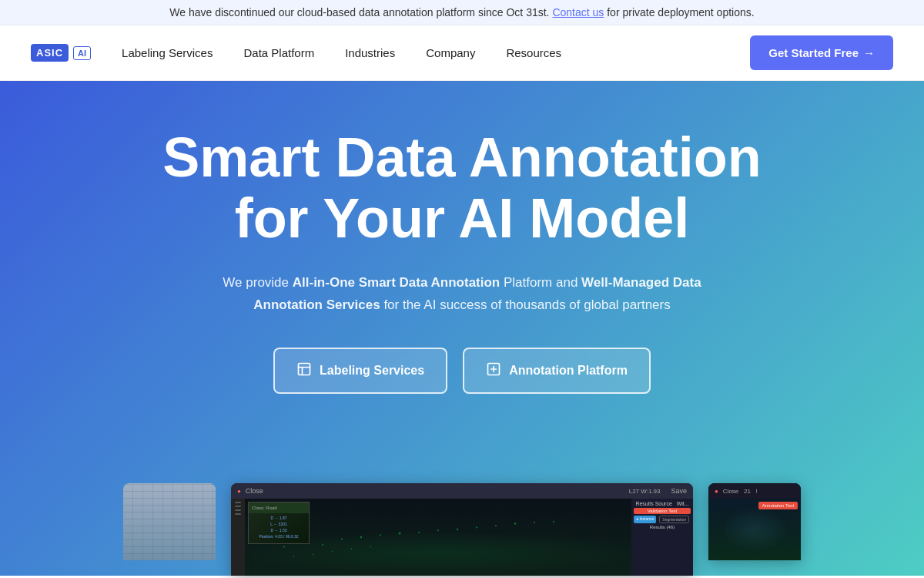 The height and width of the screenshot is (578, 924). What do you see at coordinates (494, 371) in the screenshot?
I see `annotation-icon` at bounding box center [494, 371].